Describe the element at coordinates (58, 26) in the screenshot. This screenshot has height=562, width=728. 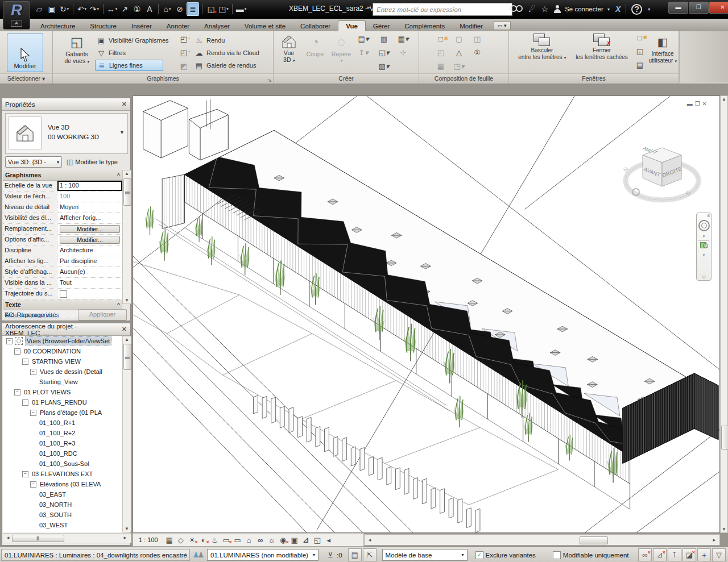
I see `tab-architecture: Architecture` at that location.